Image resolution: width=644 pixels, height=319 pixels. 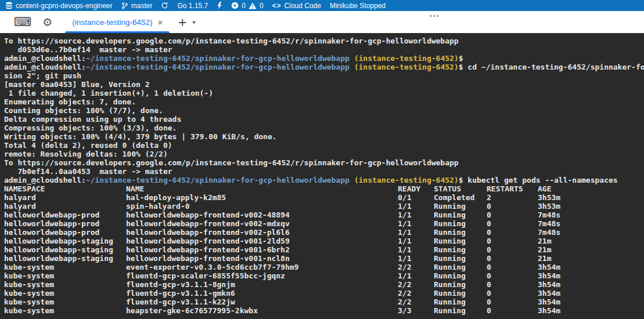 I want to click on terminal-line: To https://source.developers.google.com/…, so click(x=324, y=162).